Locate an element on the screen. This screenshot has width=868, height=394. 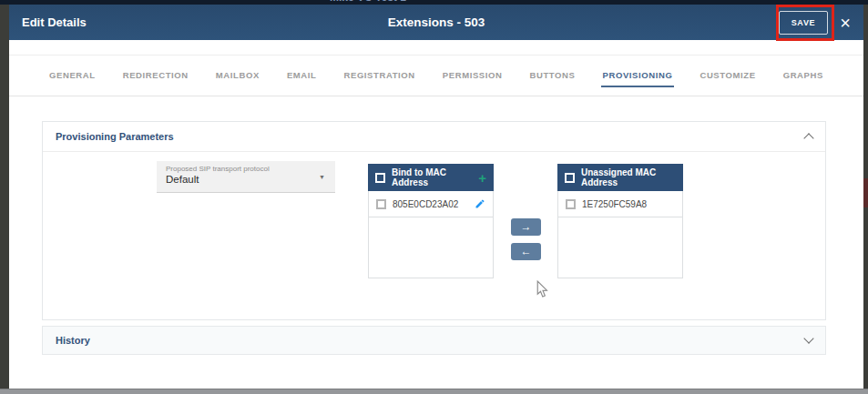
modal-header: Edit Details Extensions - 503 SAVE × is located at coordinates (436, 22).